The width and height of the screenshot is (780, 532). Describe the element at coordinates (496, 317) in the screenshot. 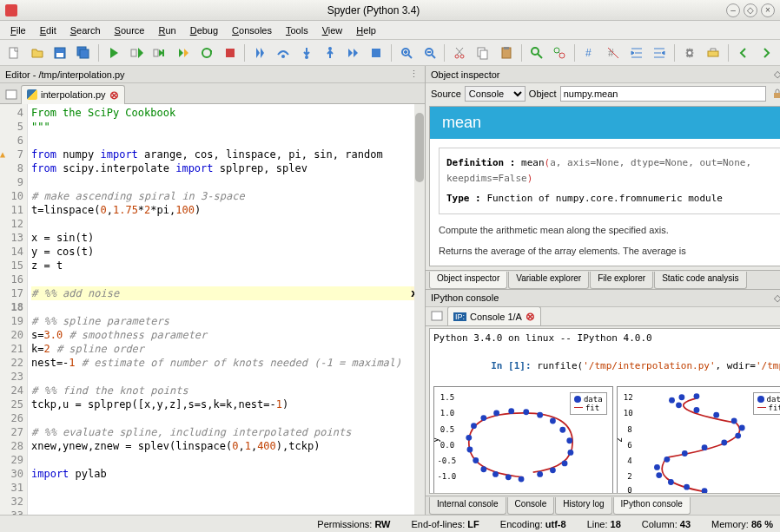

I see `console-tab-label: Console 1/A` at that location.